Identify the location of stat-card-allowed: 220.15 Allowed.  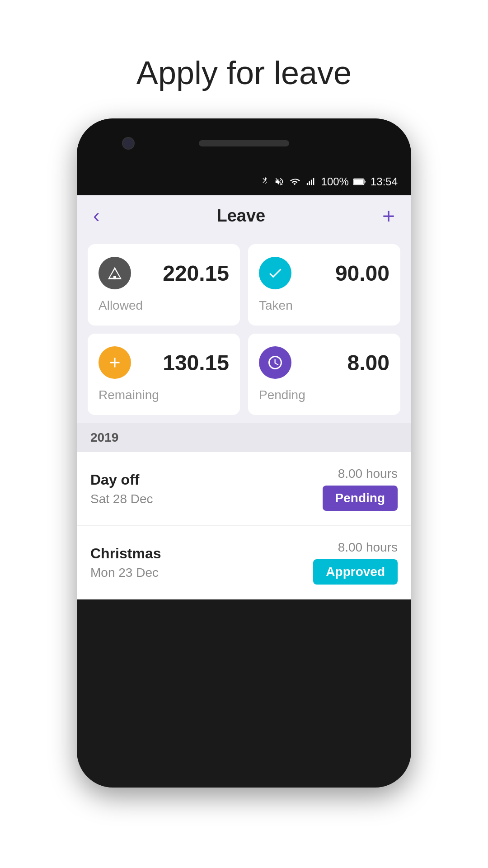
(164, 285).